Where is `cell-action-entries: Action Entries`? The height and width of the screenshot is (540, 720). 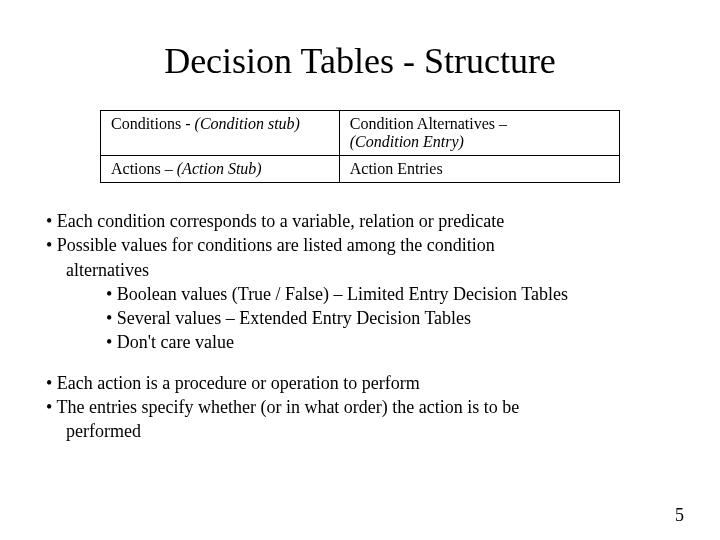 cell-action-entries: Action Entries is located at coordinates (479, 170).